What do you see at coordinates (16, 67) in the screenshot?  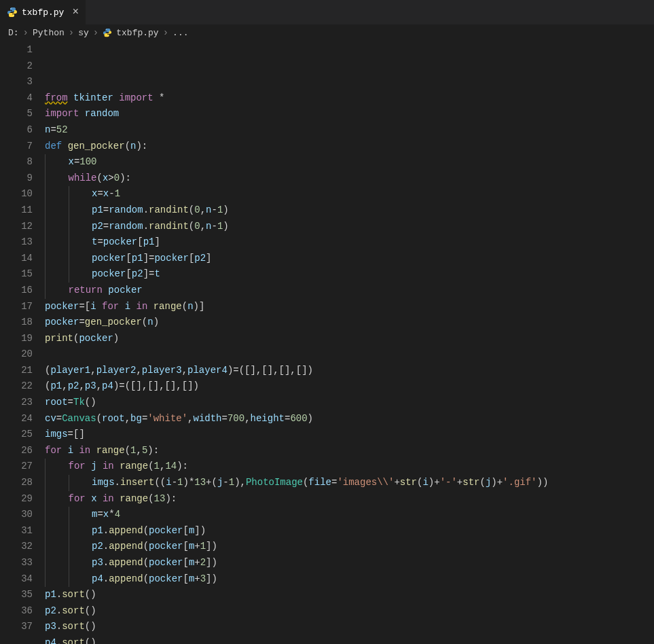 I see `line-number: 2` at bounding box center [16, 67].